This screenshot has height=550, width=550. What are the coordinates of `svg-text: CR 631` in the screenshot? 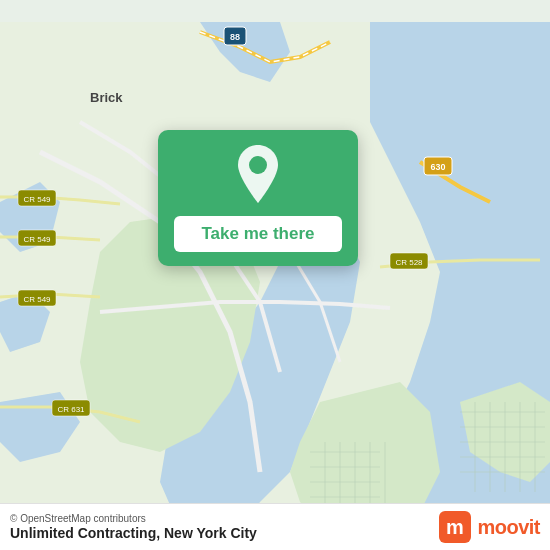 It's located at (71, 410).